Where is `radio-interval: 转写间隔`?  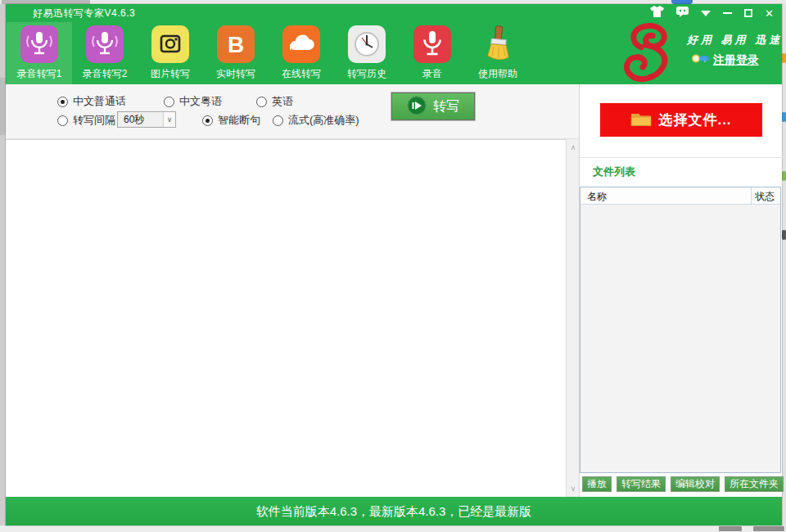 radio-interval: 转写间隔 is located at coordinates (87, 120).